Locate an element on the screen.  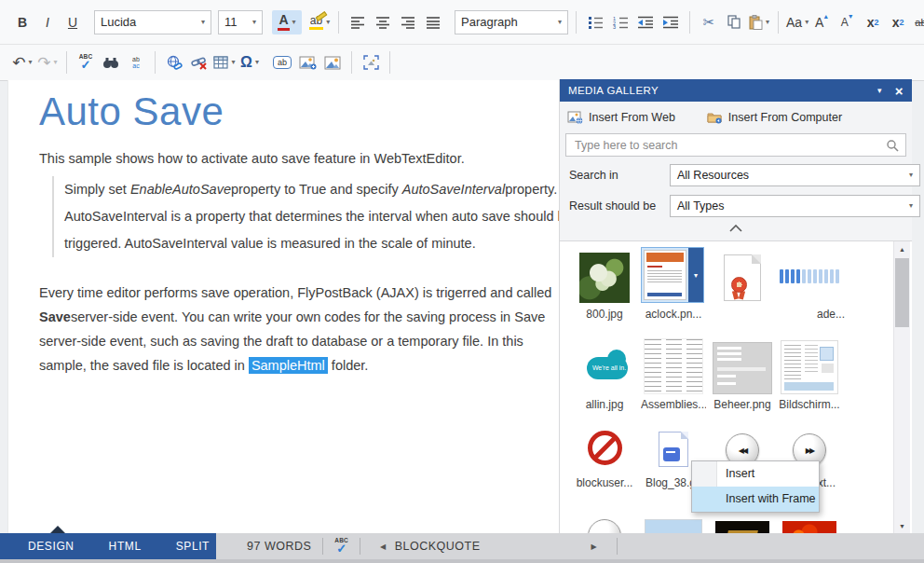
tab-html: HTML is located at coordinates (125, 546).